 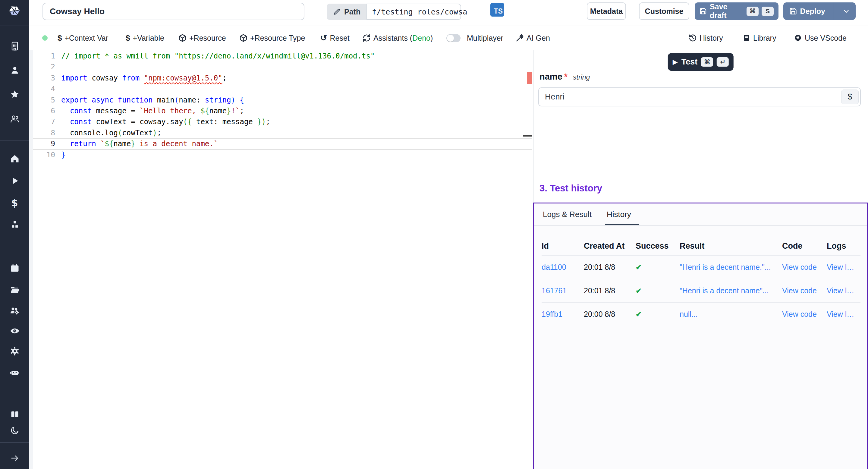 What do you see at coordinates (15, 46) in the screenshot?
I see `sidebar-item-workspace` at bounding box center [15, 46].